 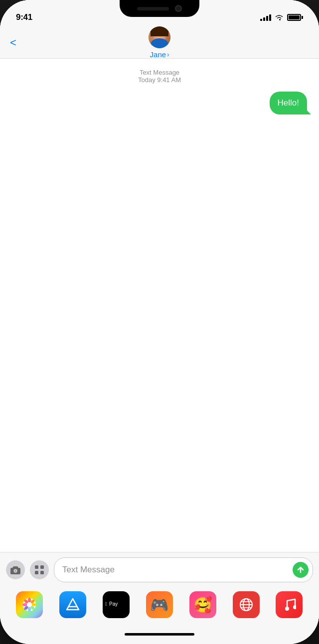 What do you see at coordinates (175, 570) in the screenshot?
I see `message-input-placeholder: Text Message` at bounding box center [175, 570].